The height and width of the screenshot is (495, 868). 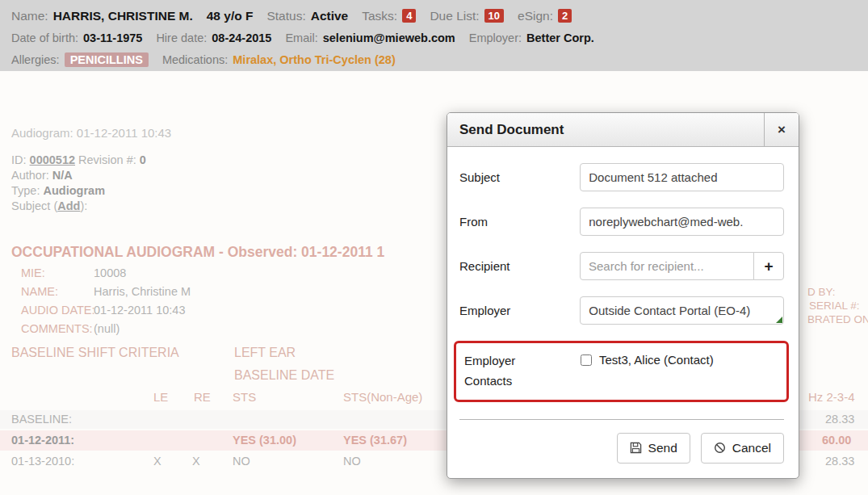 I want to click on subject-field-row: Subject, so click(x=622, y=178).